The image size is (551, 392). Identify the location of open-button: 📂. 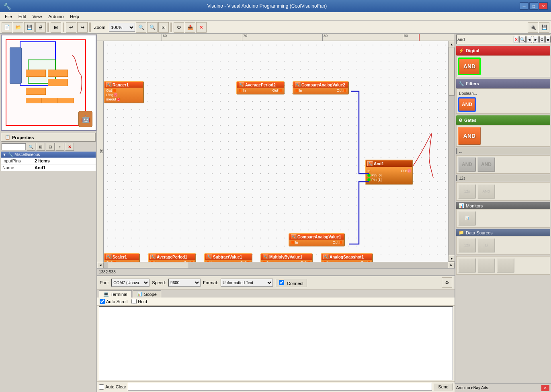
(18, 27).